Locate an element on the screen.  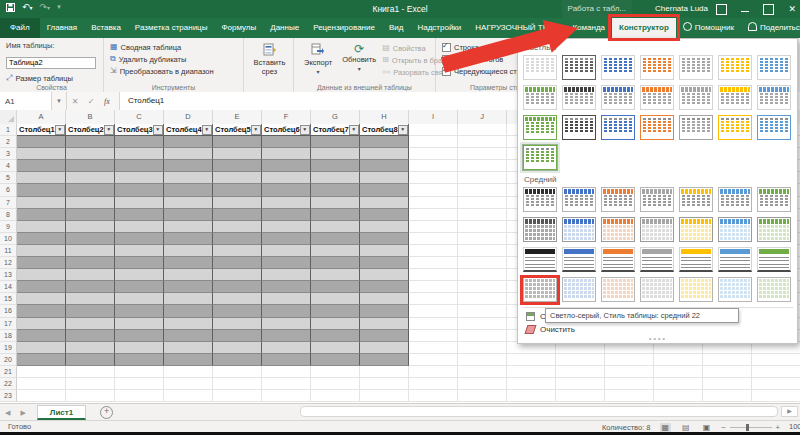
cell-D20 is located at coordinates (188, 360).